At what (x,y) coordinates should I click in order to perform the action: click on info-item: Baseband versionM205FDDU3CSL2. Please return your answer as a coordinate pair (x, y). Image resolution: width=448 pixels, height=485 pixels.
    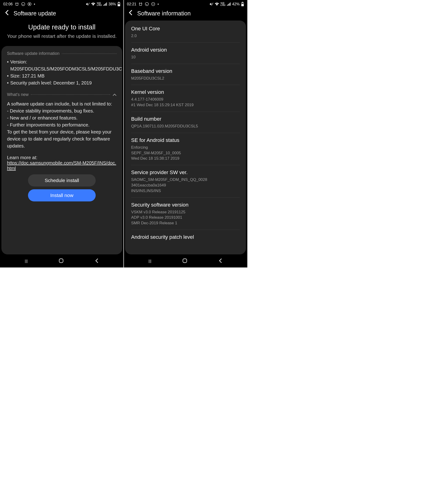
    Looking at the image, I should click on (185, 75).